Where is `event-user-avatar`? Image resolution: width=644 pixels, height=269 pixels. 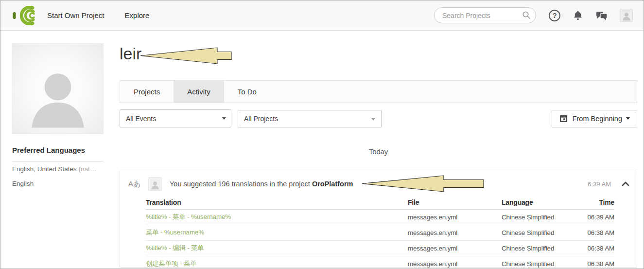 event-user-avatar is located at coordinates (155, 184).